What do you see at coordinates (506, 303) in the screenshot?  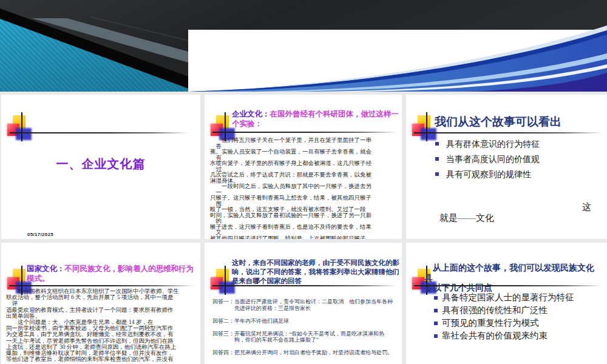 I see `slide-thumbnail-6: 从上面的这个故事，我们可以发现民族文化具 备以下几个共同点 具备特定国家人士的显…` at bounding box center [506, 303].